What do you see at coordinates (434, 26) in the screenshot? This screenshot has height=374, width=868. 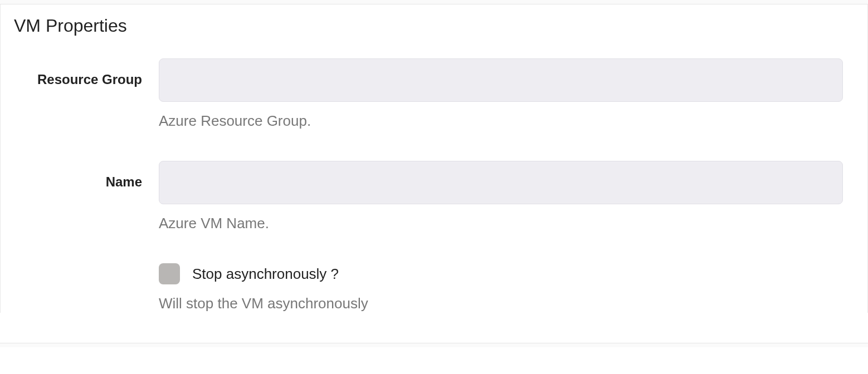 I see `section-title: VM Properties` at bounding box center [434, 26].